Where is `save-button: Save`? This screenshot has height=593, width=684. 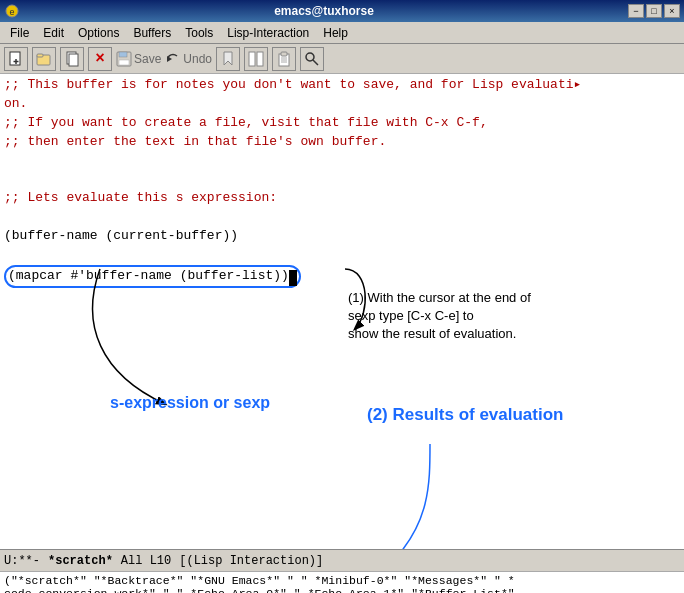 save-button: Save is located at coordinates (138, 59).